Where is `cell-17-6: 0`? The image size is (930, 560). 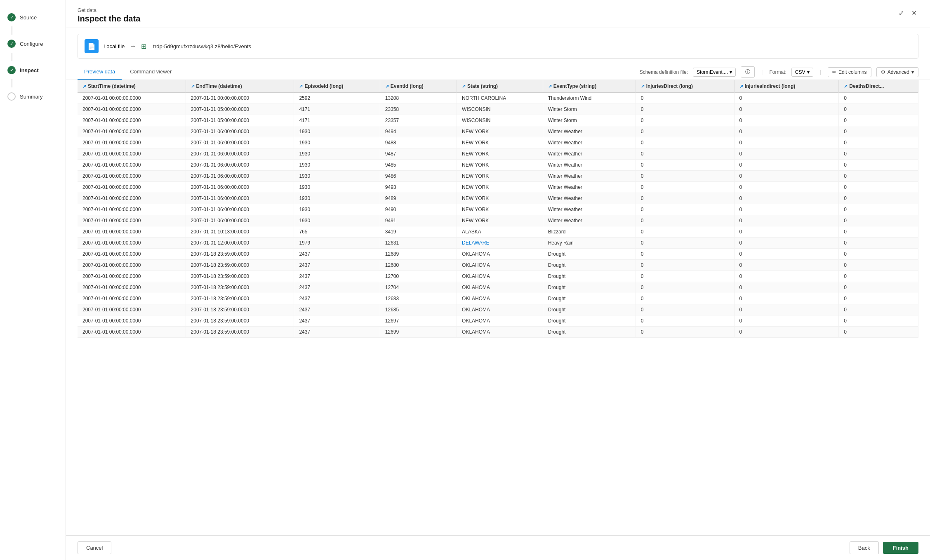
cell-17-6: 0 is located at coordinates (685, 288).